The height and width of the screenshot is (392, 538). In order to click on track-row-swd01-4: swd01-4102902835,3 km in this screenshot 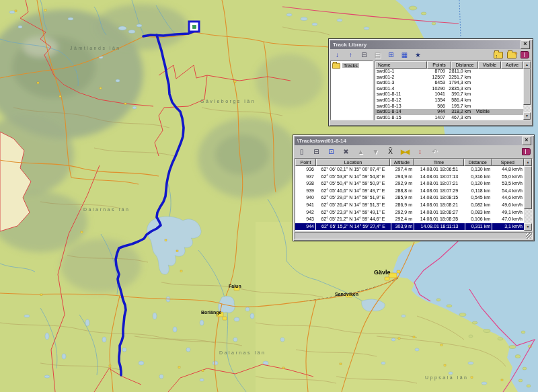, I will do `click(449, 89)`.